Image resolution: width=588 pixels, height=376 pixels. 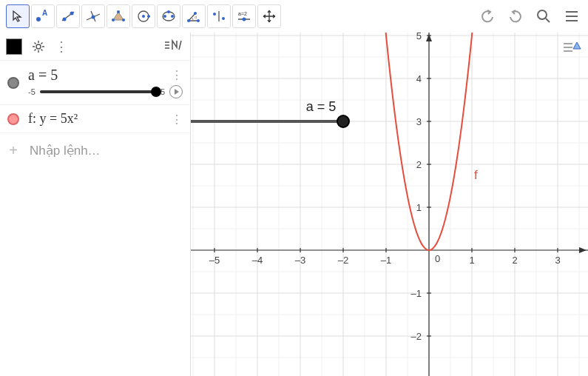 I want to click on menu-button, so click(x=572, y=16).